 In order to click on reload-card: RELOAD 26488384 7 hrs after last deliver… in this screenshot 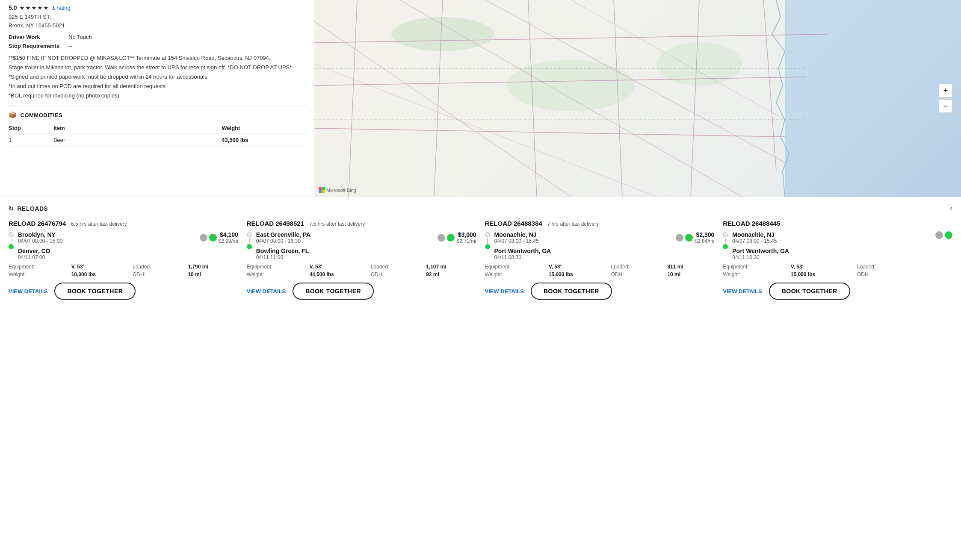, I will do `click(600, 260)`.